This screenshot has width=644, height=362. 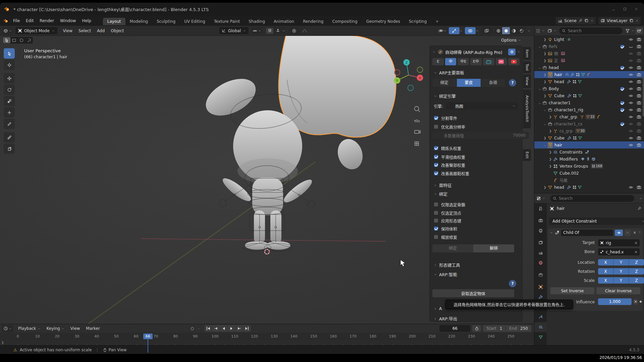 What do you see at coordinates (625, 9) in the screenshot?
I see `maximize-icon` at bounding box center [625, 9].